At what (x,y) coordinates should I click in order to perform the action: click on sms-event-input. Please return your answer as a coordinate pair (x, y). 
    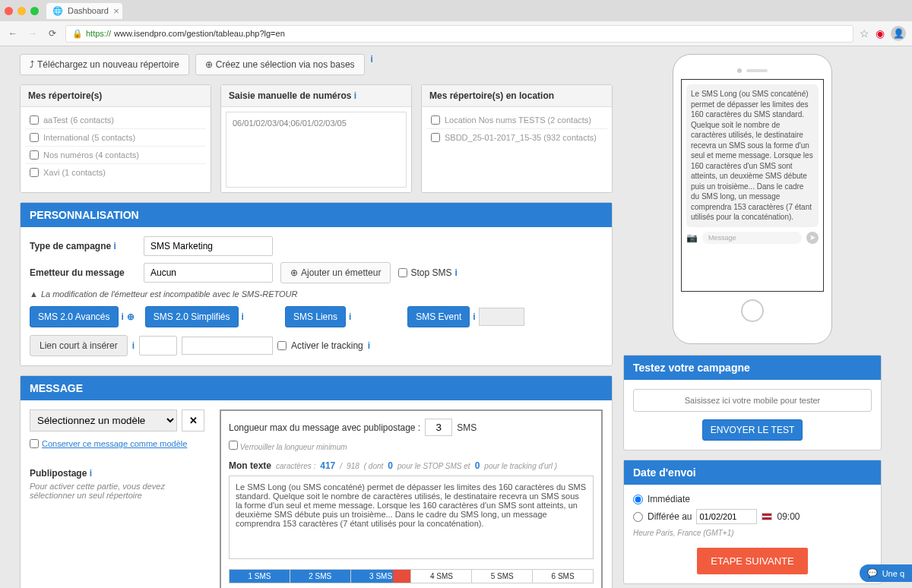
    Looking at the image, I should click on (502, 317).